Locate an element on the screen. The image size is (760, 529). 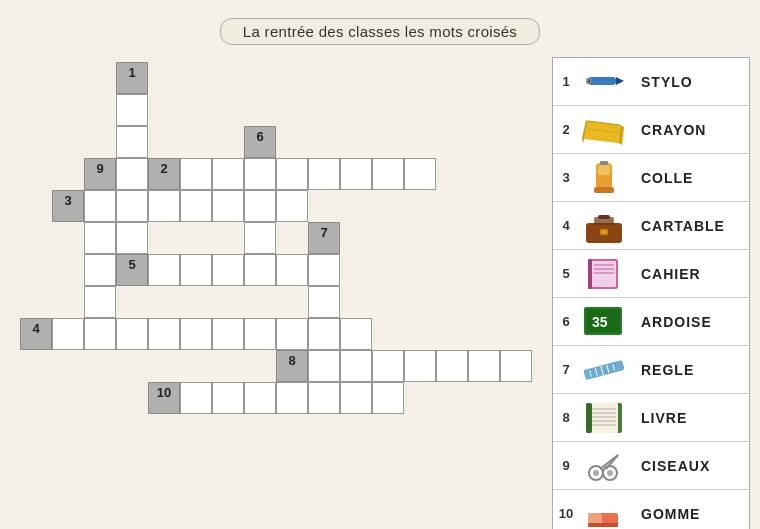
word-number: 10 is located at coordinates (564, 514).